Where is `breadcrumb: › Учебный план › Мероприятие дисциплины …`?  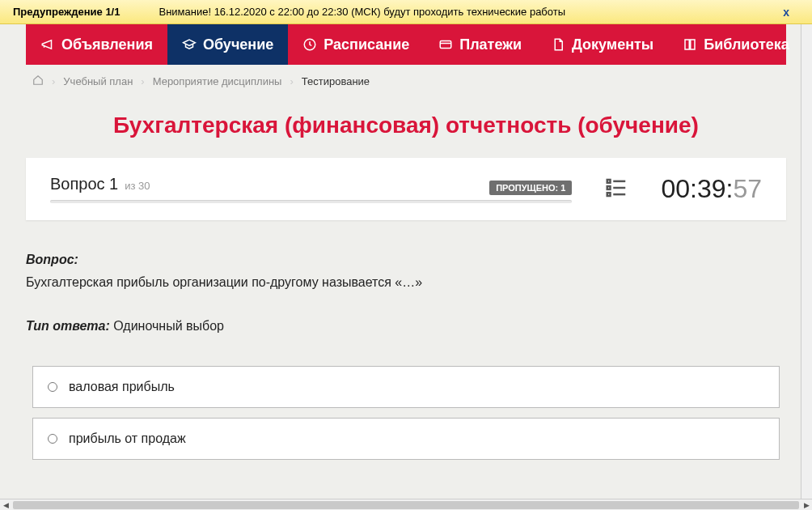 breadcrumb: › Учебный план › Мероприятие дисциплины … is located at coordinates (406, 81).